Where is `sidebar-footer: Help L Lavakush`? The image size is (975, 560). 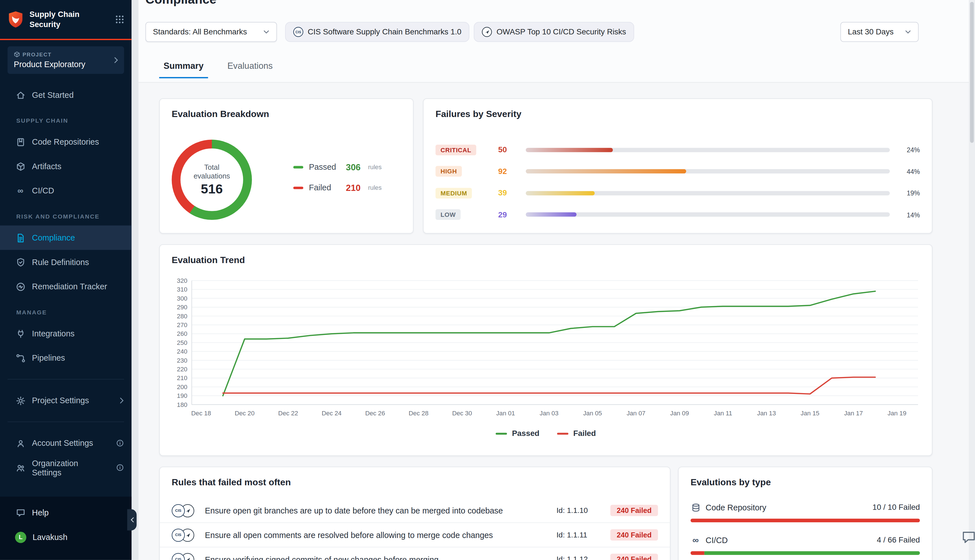 sidebar-footer: Help L Lavakush is located at coordinates (66, 528).